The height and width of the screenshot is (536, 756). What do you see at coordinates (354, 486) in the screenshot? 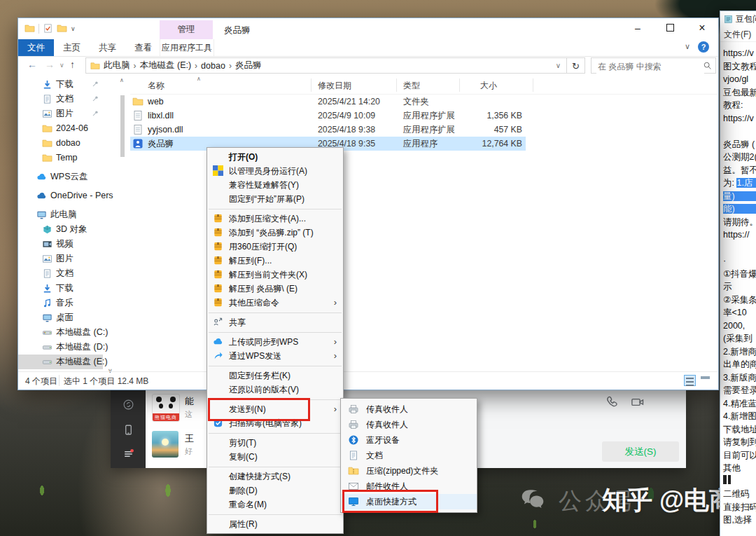
I see `mail-icon` at bounding box center [354, 486].